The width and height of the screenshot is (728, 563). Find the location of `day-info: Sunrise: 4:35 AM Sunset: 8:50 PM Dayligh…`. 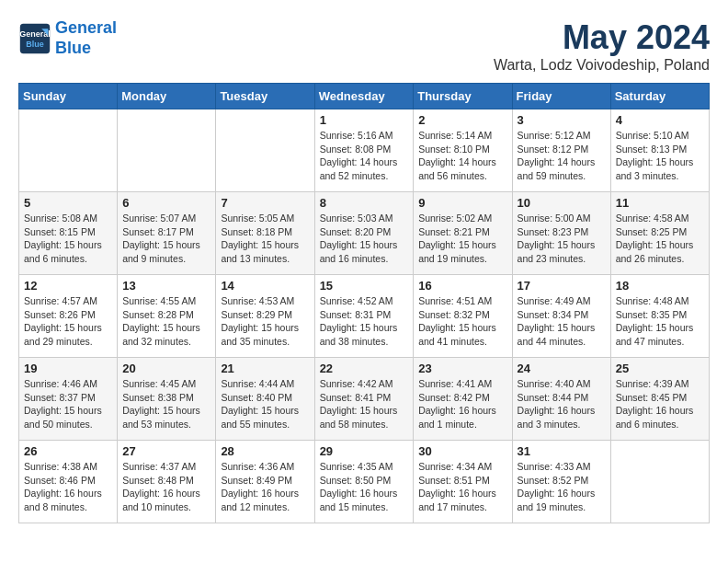

day-info: Sunrise: 4:35 AM Sunset: 8:50 PM Dayligh… is located at coordinates (364, 488).